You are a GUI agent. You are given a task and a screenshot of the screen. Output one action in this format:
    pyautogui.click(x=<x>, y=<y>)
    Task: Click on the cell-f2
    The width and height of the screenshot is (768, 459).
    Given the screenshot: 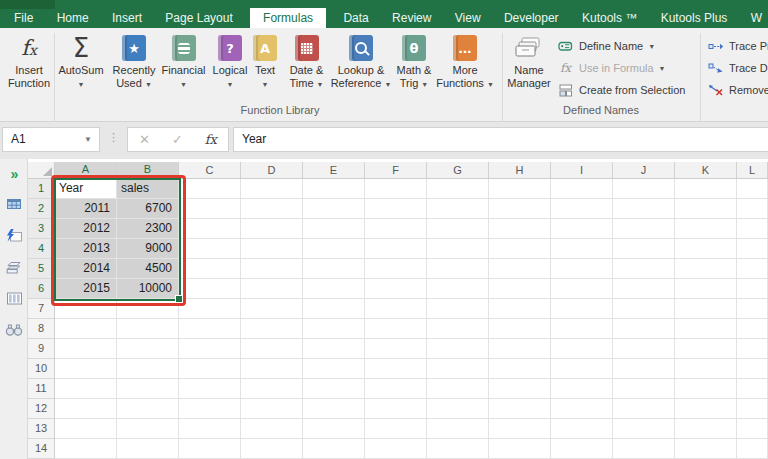 What is the action you would take?
    pyautogui.click(x=396, y=209)
    